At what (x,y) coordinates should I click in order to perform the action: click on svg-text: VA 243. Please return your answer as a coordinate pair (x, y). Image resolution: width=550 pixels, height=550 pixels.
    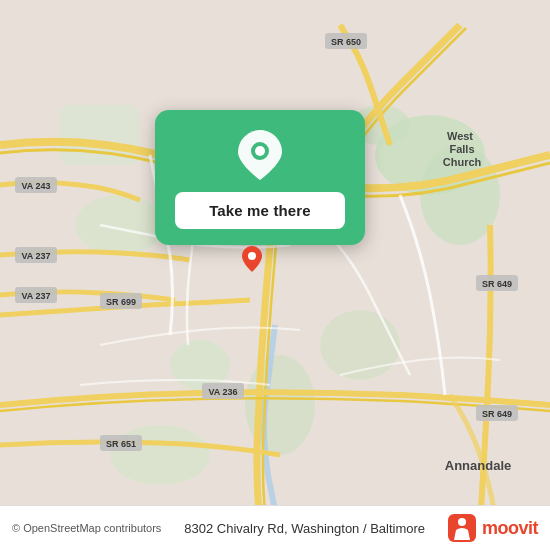
    Looking at the image, I should click on (36, 186).